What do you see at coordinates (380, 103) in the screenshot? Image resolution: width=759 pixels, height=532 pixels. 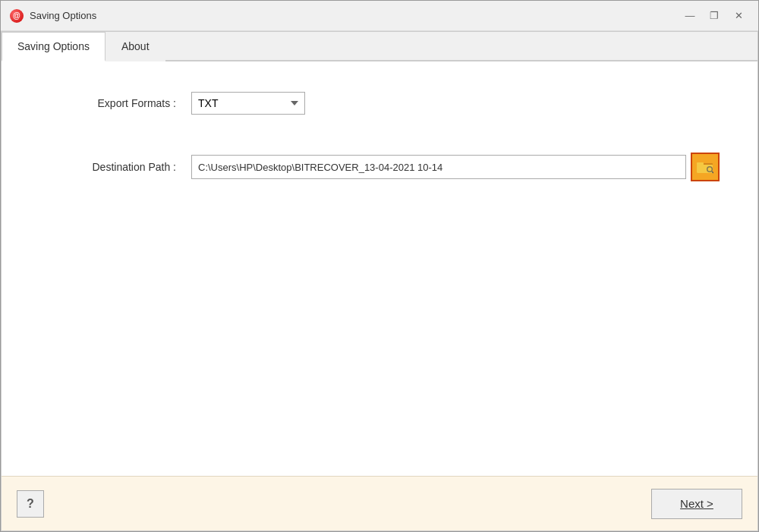 I see `export-formats-row: Export Formats : TXT PDF HTML CSV DOC` at bounding box center [380, 103].